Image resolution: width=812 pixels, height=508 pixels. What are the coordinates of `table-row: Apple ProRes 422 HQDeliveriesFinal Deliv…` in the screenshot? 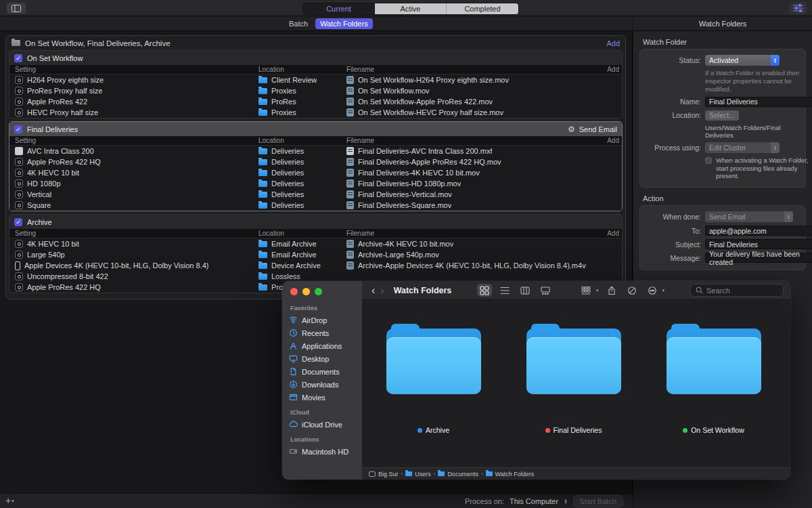 It's located at (315, 162).